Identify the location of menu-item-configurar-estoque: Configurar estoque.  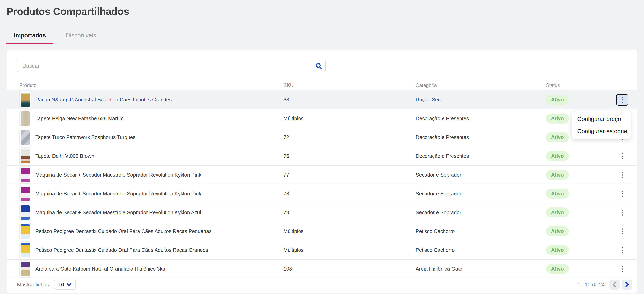
(601, 131).